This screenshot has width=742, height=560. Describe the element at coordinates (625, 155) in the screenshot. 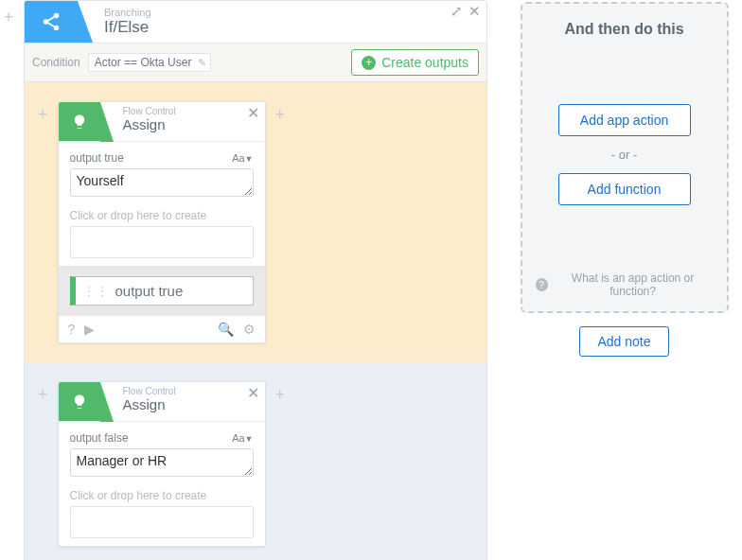

I see `or-separator: - or -` at that location.